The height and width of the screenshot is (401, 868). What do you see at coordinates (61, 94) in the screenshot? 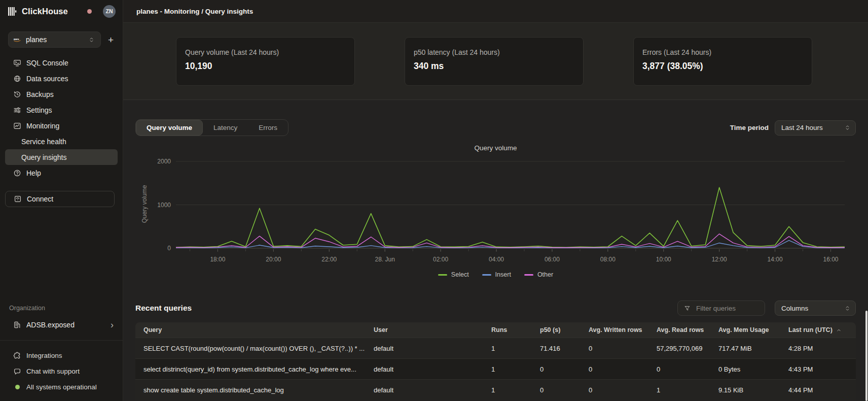
I see `sidebar-item-backups: Backups` at bounding box center [61, 94].